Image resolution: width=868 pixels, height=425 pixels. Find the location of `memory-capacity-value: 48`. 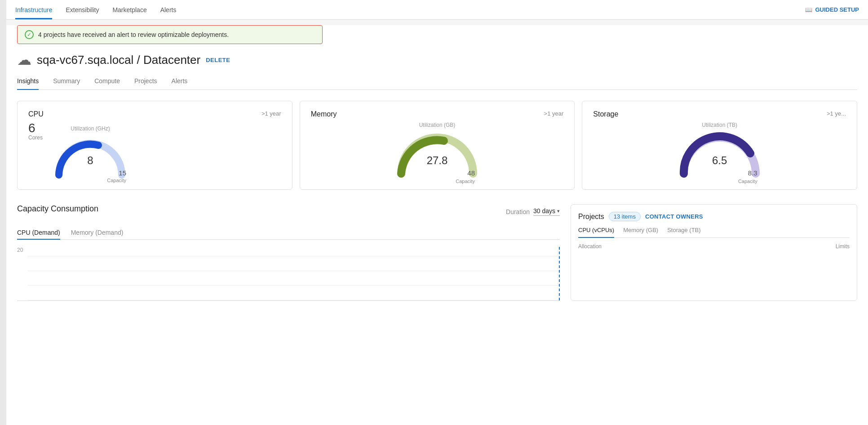

memory-capacity-value: 48 is located at coordinates (471, 173).